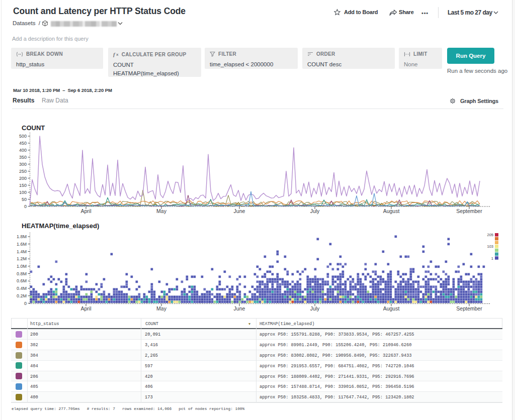 This screenshot has height=420, width=515. I want to click on svg-text: 205, so click(490, 235).